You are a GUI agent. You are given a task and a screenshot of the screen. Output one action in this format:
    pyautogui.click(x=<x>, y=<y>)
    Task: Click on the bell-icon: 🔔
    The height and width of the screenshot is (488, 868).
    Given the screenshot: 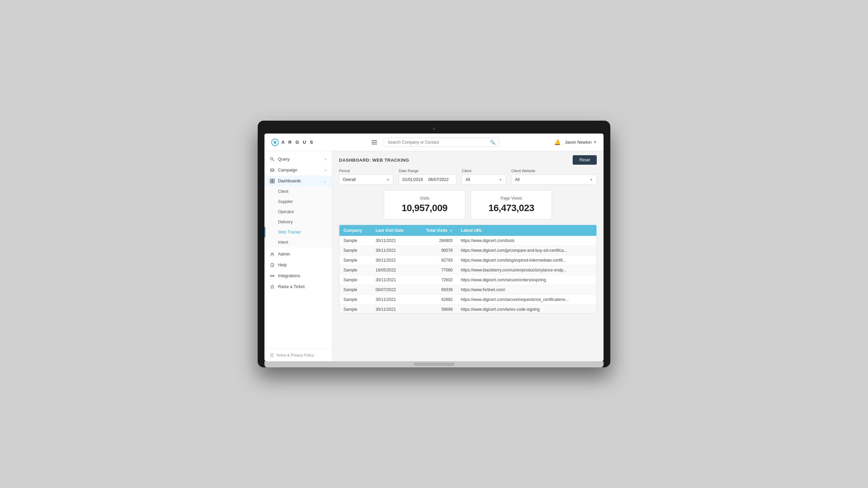 What is the action you would take?
    pyautogui.click(x=557, y=142)
    